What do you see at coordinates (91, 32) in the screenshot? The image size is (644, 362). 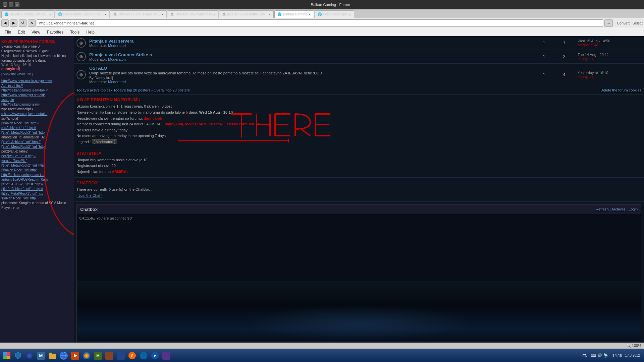 I see `menu-help: Help` at bounding box center [91, 32].